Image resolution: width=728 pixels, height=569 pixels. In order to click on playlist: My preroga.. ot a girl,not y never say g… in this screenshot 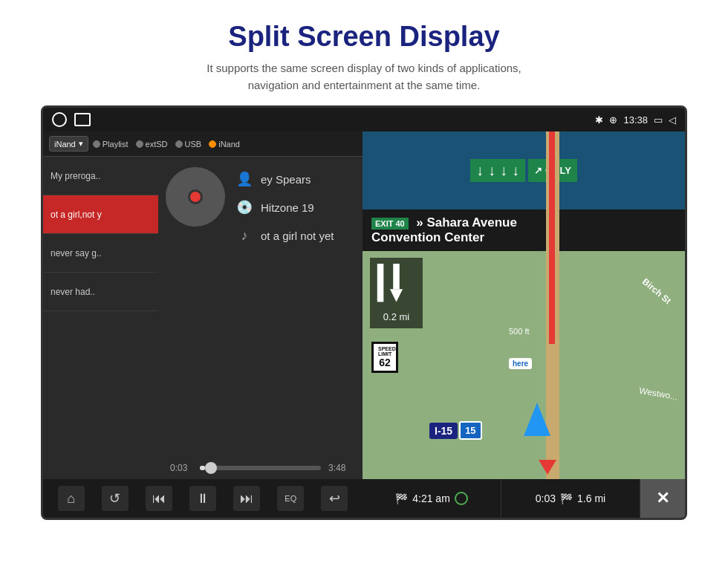, I will do `click(101, 318)`.